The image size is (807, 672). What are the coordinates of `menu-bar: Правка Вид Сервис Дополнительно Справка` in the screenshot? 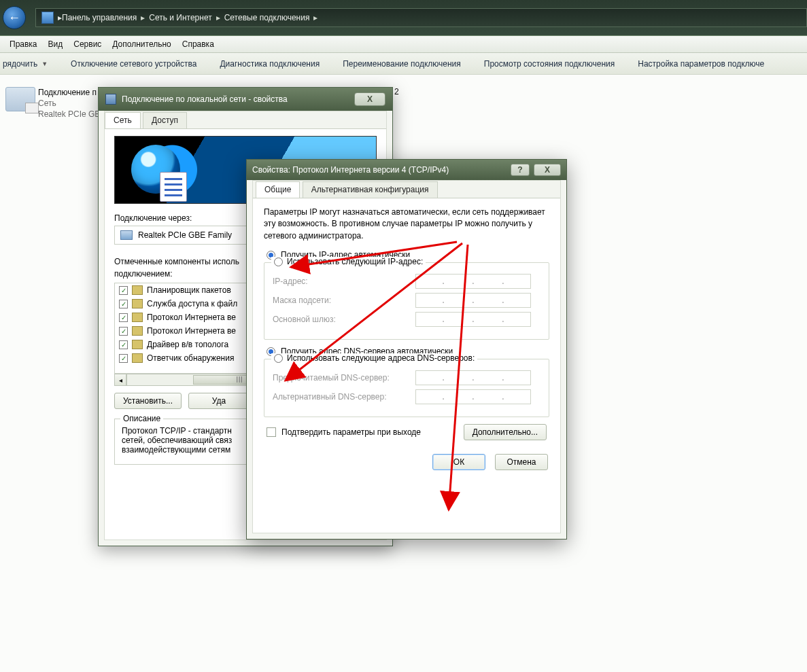 It's located at (404, 44).